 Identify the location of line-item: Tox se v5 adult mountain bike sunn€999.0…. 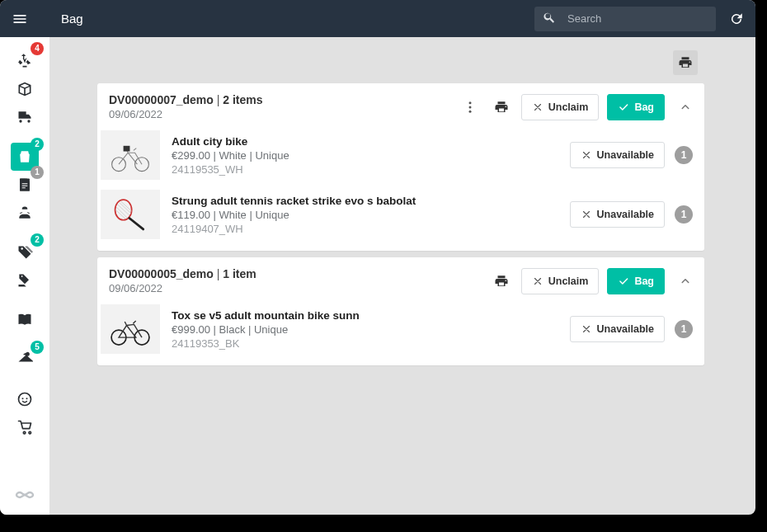
(401, 329).